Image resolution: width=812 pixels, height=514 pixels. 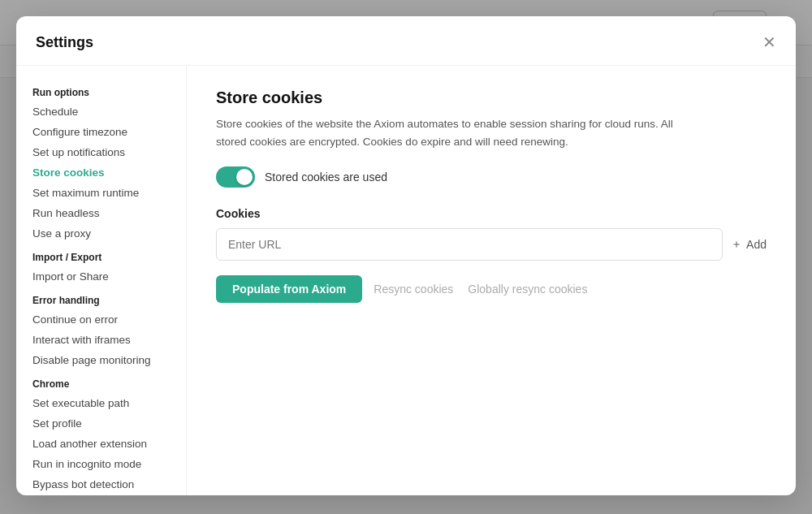 What do you see at coordinates (101, 382) in the screenshot?
I see `sidebar-section-title-3: Chrome` at bounding box center [101, 382].